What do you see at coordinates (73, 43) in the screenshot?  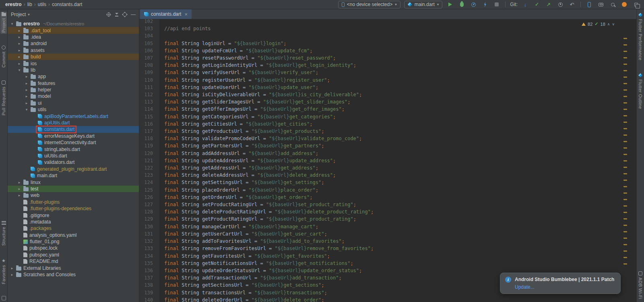 I see `tree-row: ▸android` at bounding box center [73, 43].